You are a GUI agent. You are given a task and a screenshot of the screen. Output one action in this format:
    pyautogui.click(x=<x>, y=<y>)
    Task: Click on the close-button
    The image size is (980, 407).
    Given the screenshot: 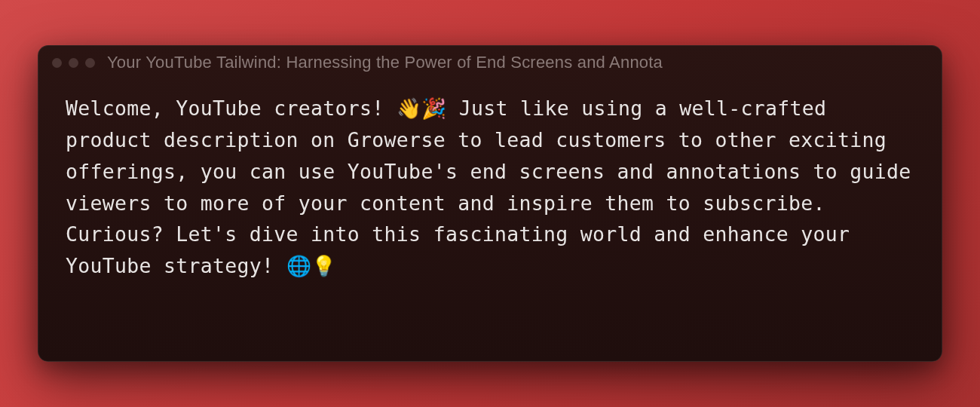 What is the action you would take?
    pyautogui.click(x=57, y=63)
    